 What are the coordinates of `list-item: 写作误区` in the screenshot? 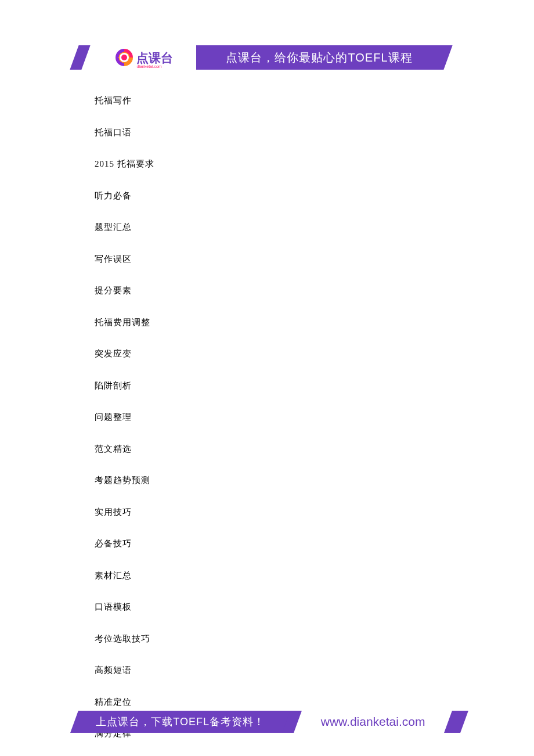 It's located at (268, 259).